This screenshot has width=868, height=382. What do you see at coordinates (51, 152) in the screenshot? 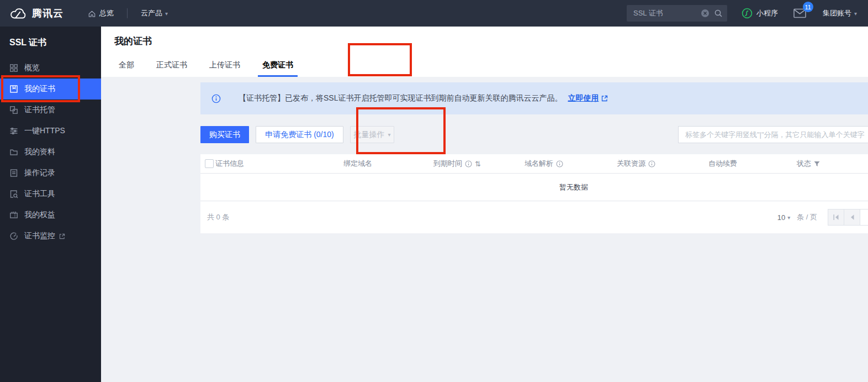
I see `sidebar-item-my-profile: 我的资料` at bounding box center [51, 152].